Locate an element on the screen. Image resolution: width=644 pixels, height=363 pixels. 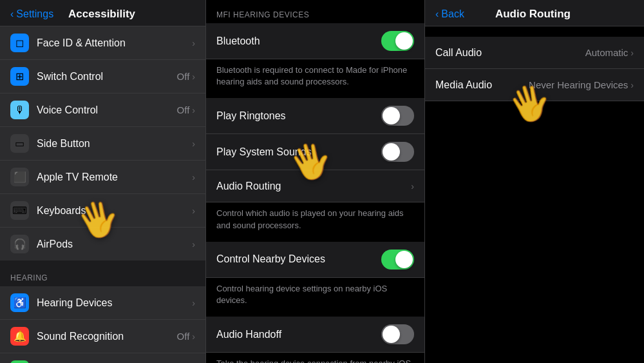
toggle-audio-handoff is located at coordinates (398, 334).